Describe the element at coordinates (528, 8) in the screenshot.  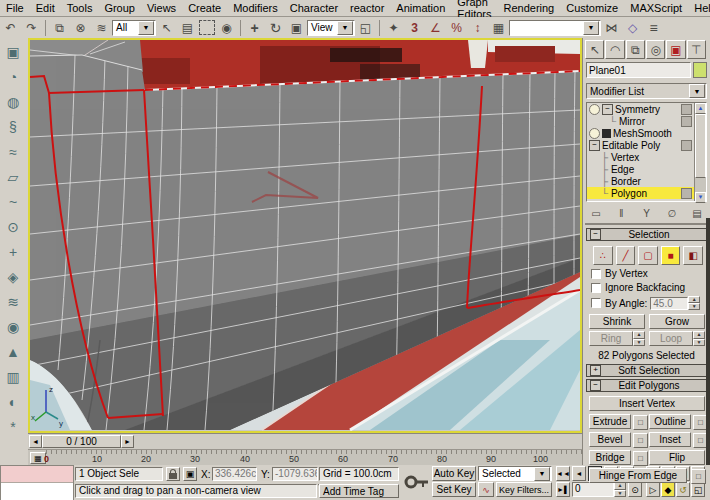
I see `menu-rendering: Rendering` at that location.